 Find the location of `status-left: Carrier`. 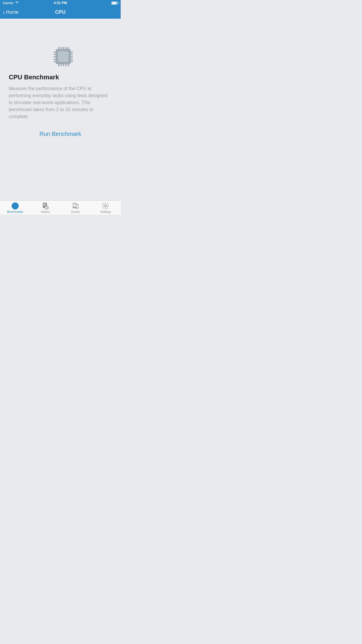

status-left: Carrier is located at coordinates (11, 3).